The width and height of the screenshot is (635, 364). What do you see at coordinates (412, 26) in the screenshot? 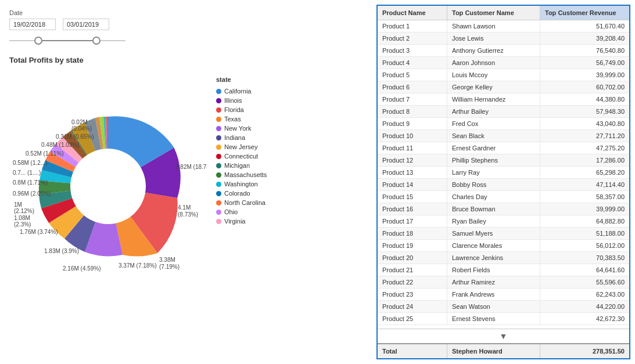
I see `cell-product-name: Product 1` at bounding box center [412, 26].